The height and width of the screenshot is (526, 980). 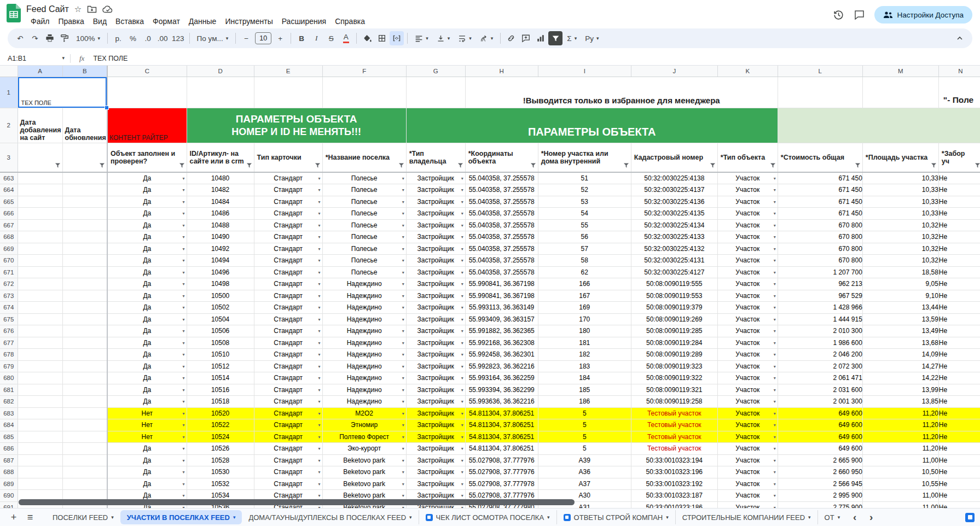 What do you see at coordinates (246, 38) in the screenshot?
I see `decrease-font-size-button: −` at bounding box center [246, 38].